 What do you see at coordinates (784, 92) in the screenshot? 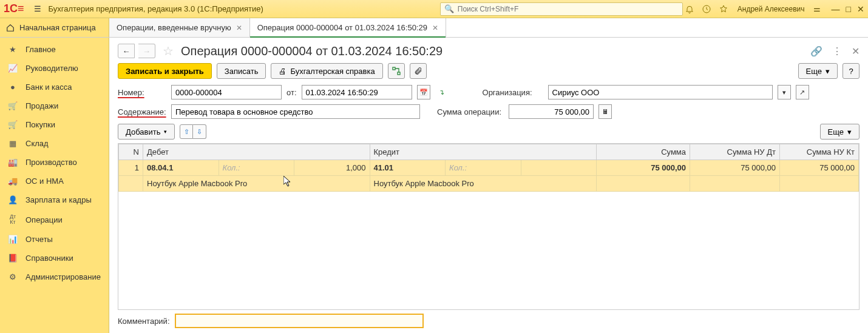
I see `dropdown-icon: ▾` at bounding box center [784, 92].